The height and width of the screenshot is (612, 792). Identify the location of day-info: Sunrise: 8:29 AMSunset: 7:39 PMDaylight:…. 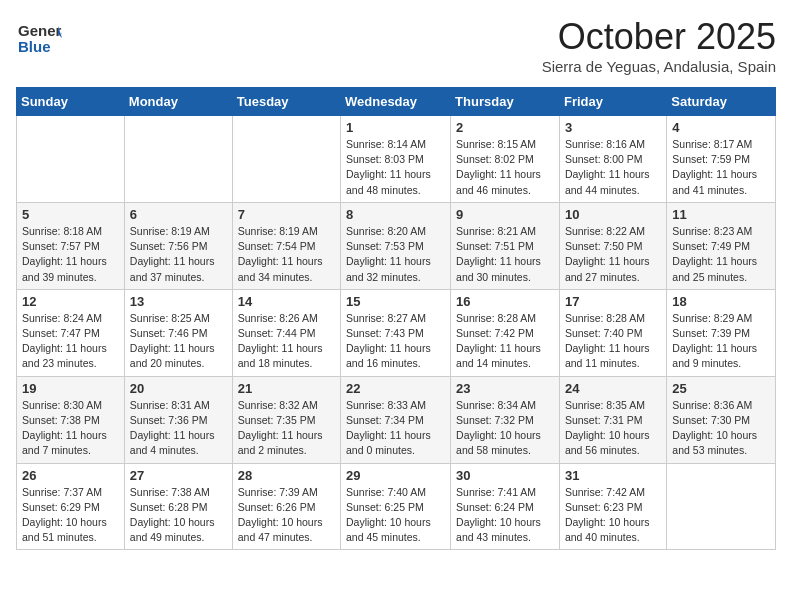
(721, 342).